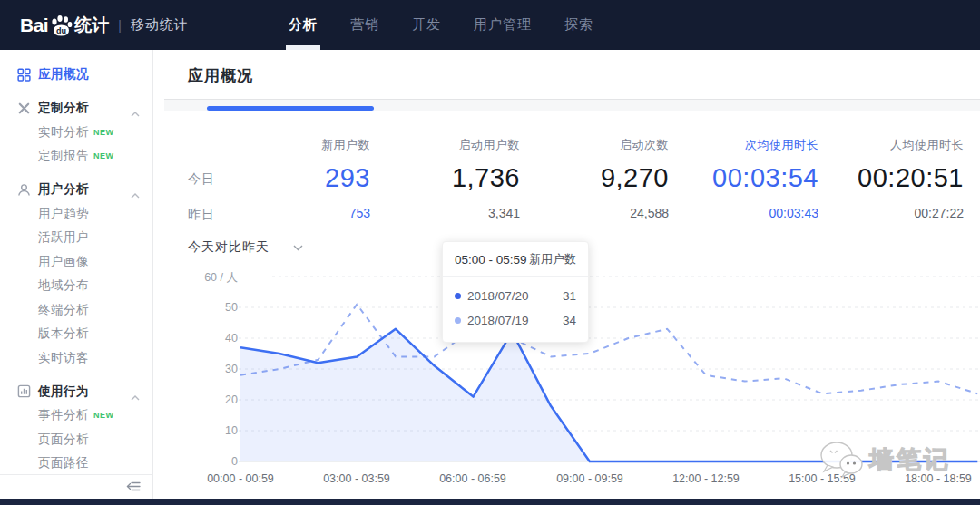 The image size is (980, 505). I want to click on x-axis-tick: 18:00 - 18:59, so click(935, 479).